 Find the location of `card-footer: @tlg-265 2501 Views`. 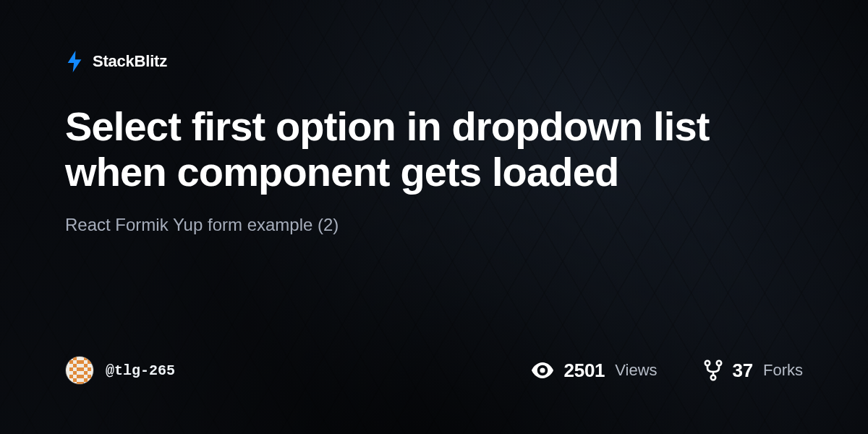

card-footer: @tlg-265 2501 Views is located at coordinates (434, 370).